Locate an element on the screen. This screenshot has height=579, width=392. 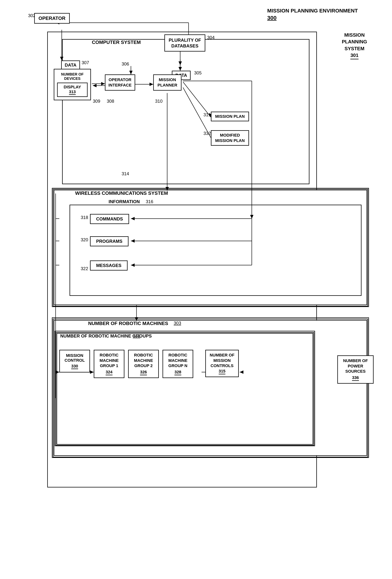
modified-mission-plan-box: MODIFIED MISSION PLAN is located at coordinates (230, 138).